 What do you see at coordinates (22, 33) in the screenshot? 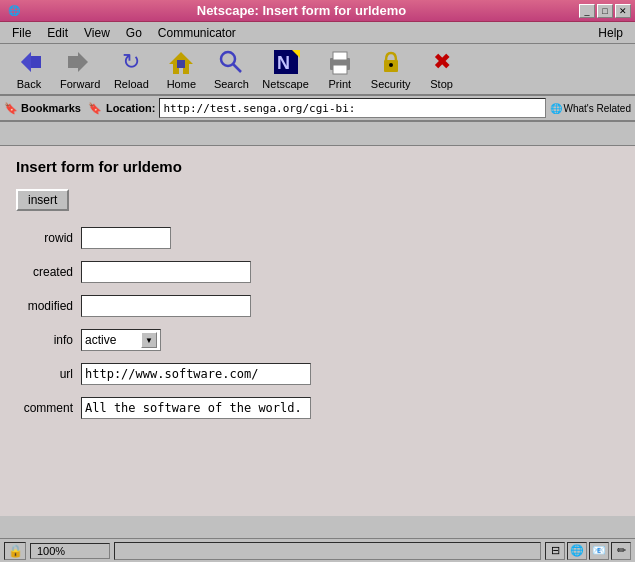
I see `menu-file: File` at bounding box center [22, 33].